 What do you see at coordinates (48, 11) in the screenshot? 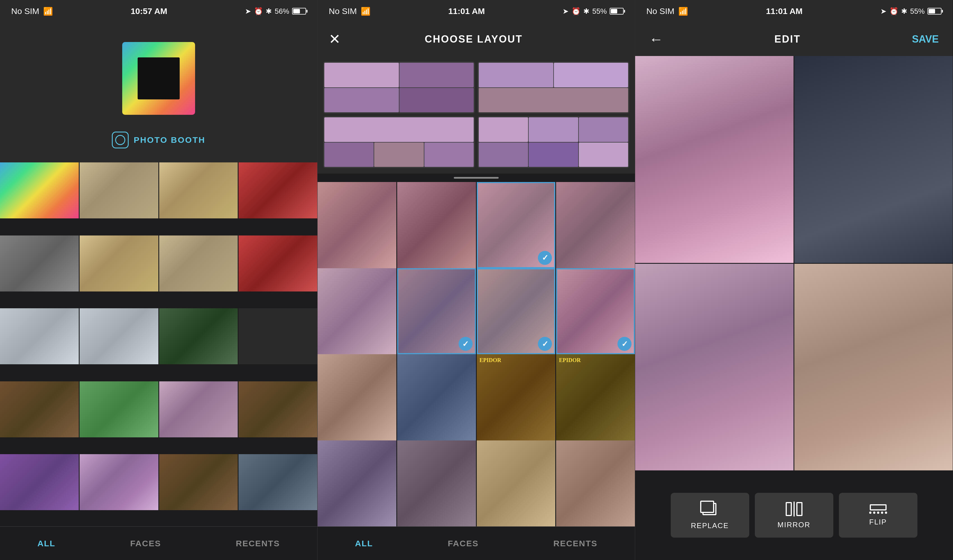
I see `wifi-icon-1: 📶` at bounding box center [48, 11].